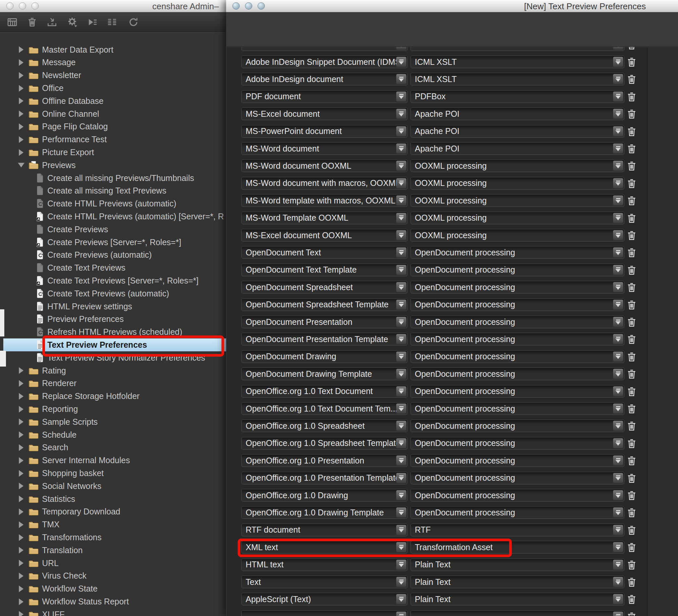 This screenshot has width=678, height=616. I want to click on tree-item: Create HTML Previews (automatic), so click(113, 204).